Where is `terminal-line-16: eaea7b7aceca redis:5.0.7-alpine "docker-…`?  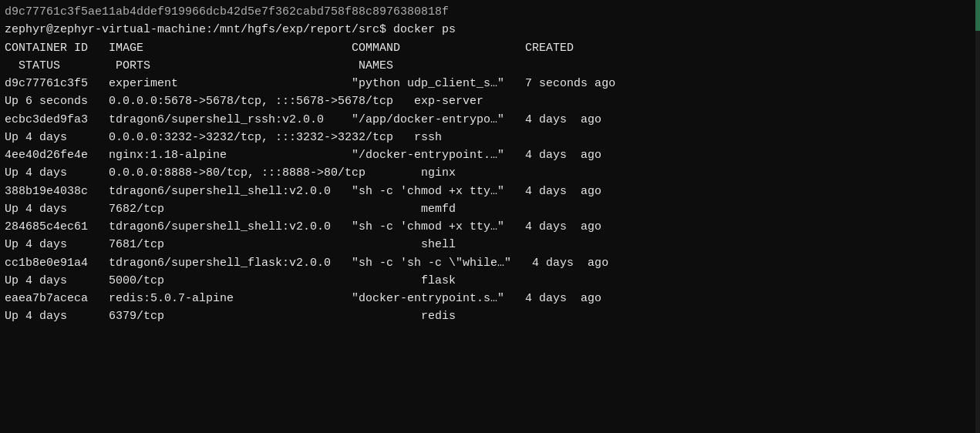
terminal-line-16: eaea7b7aceca redis:5.0.7-alpine "docker-… is located at coordinates (490, 299).